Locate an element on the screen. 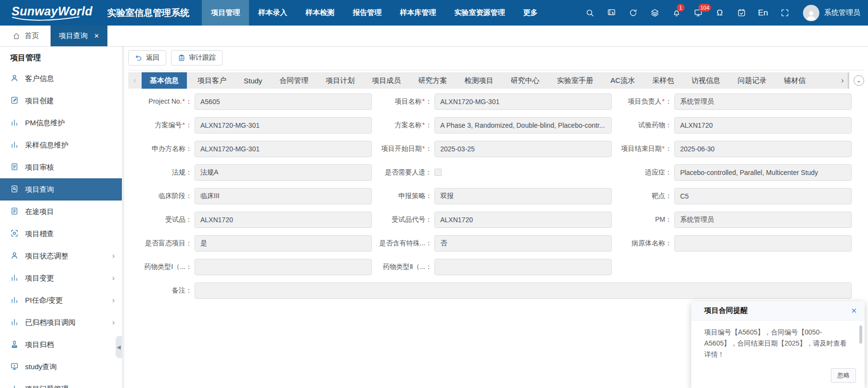 The image size is (868, 388). sidebar-item-9: 项目状态调整› is located at coordinates (61, 256).